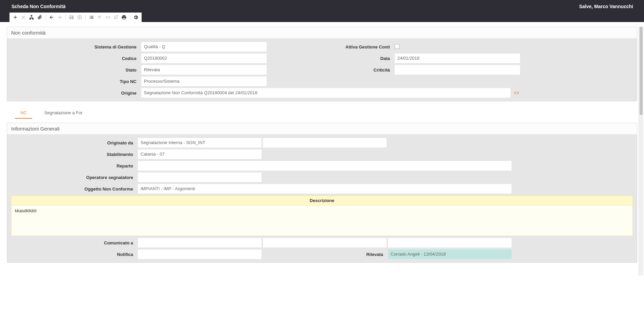  I want to click on origine-link-button, so click(516, 93).